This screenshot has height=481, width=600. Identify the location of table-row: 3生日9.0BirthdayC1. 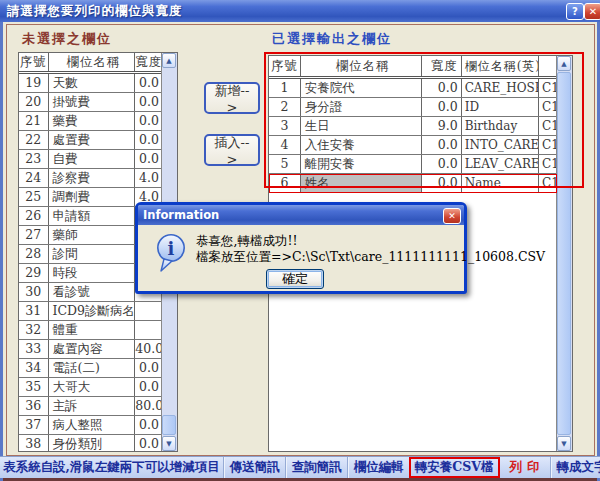
(413, 126).